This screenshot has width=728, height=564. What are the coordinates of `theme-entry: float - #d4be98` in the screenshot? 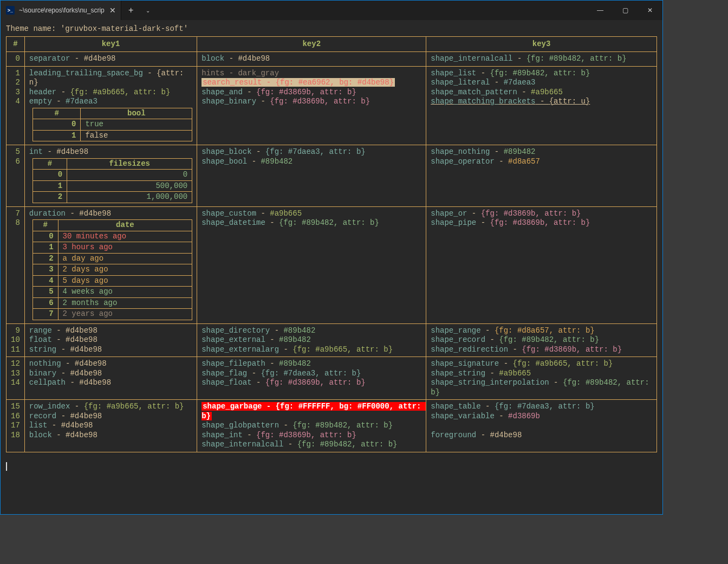 It's located at (110, 340).